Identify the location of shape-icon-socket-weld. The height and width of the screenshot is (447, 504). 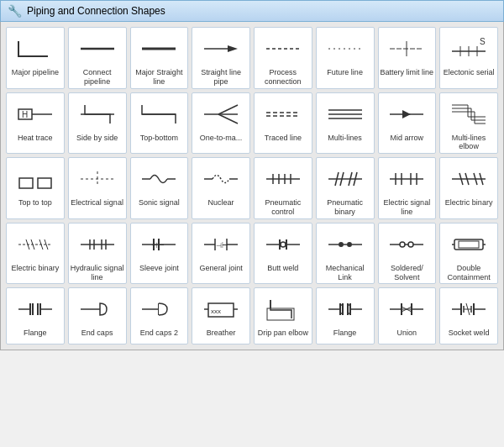
(469, 309).